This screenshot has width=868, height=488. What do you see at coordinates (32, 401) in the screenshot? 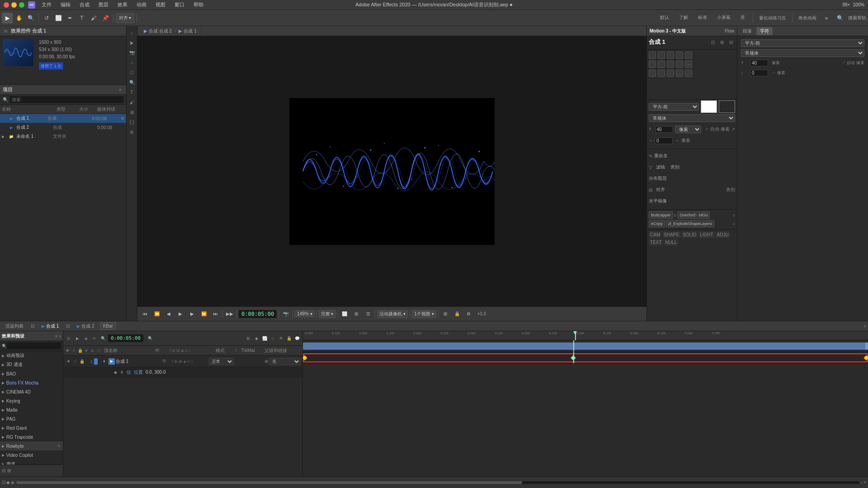
I see `cat-keying: ▶ Keying` at bounding box center [32, 401].